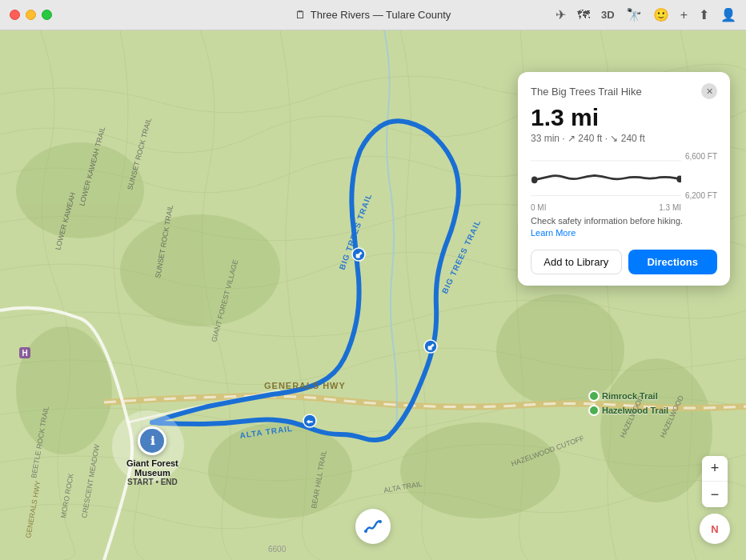 The image size is (746, 560). Describe the element at coordinates (624, 227) in the screenshot. I see `safety-text: Check safety information before hiking. …` at that location.